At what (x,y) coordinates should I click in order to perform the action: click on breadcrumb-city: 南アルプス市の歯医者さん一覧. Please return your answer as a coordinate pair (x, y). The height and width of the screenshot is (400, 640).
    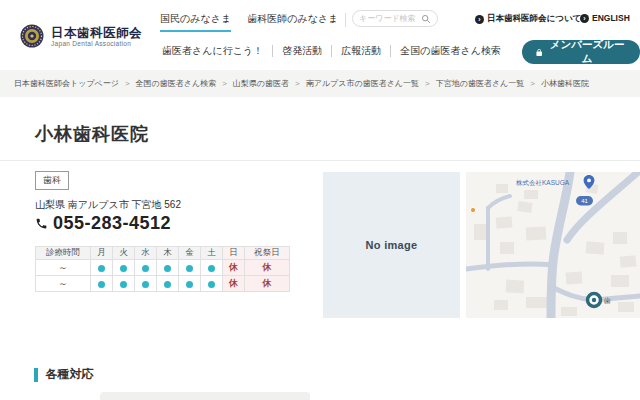
    Looking at the image, I should click on (362, 84).